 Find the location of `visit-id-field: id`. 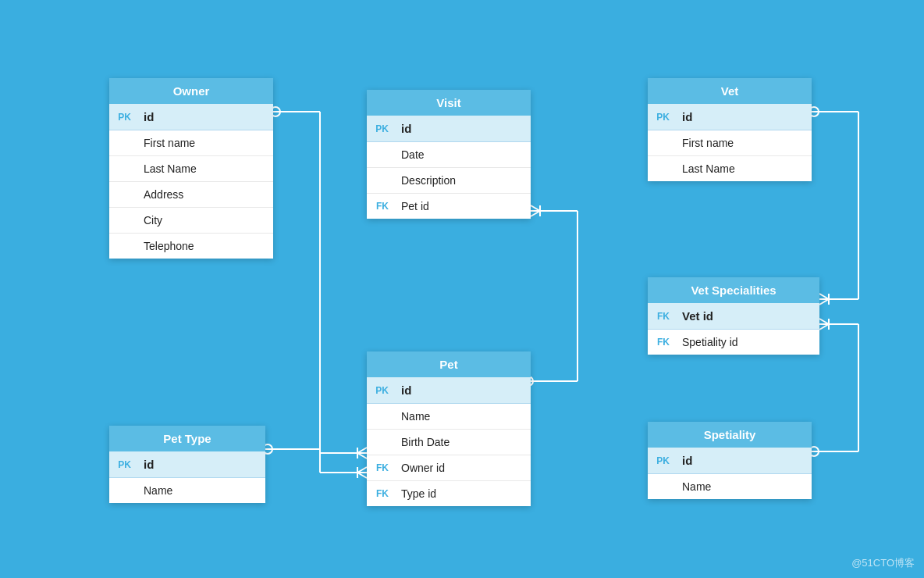

visit-id-field: id is located at coordinates (461, 128).